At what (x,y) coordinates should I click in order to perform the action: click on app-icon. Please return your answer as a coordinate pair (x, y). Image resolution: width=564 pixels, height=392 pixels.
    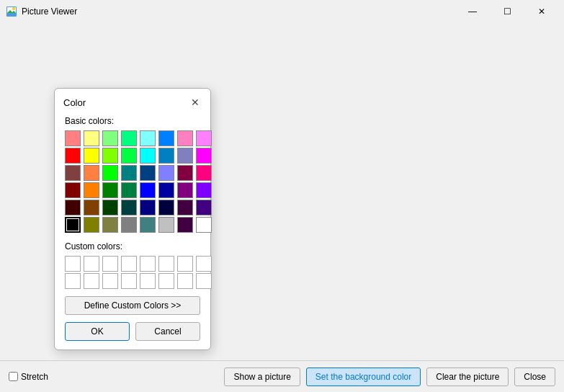
    Looking at the image, I should click on (12, 12).